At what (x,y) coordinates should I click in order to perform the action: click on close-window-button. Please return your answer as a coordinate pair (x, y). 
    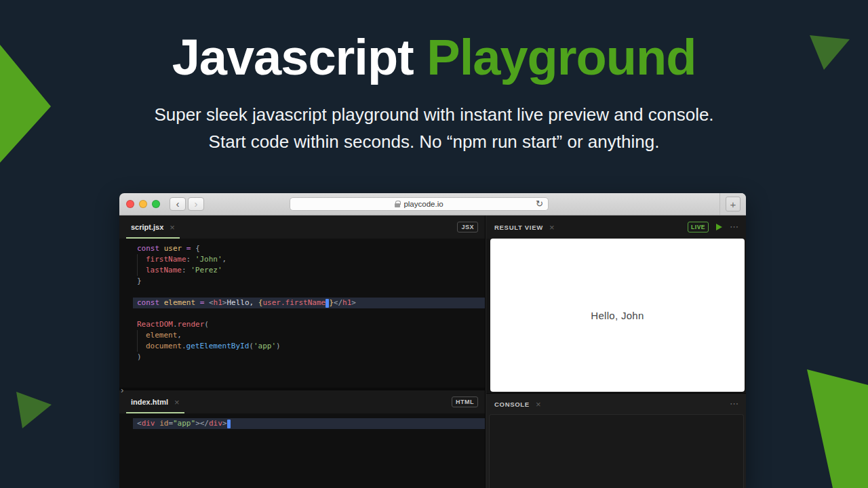
    Looking at the image, I should click on (130, 204).